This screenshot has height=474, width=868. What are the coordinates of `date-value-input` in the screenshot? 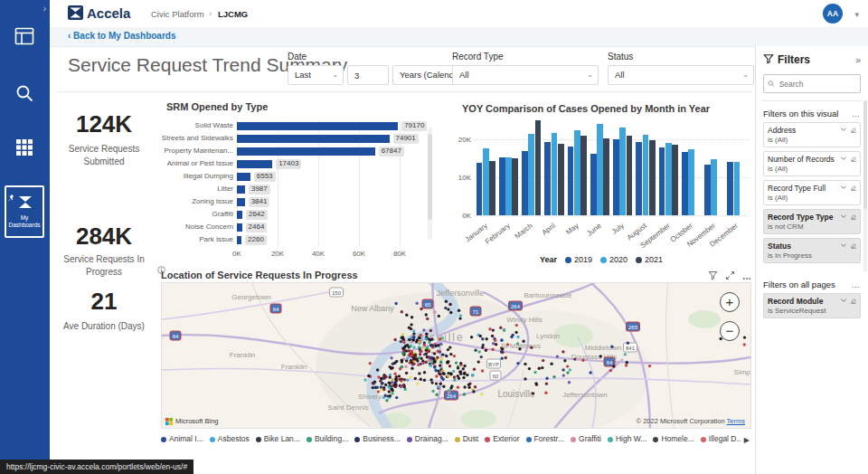 It's located at (368, 75).